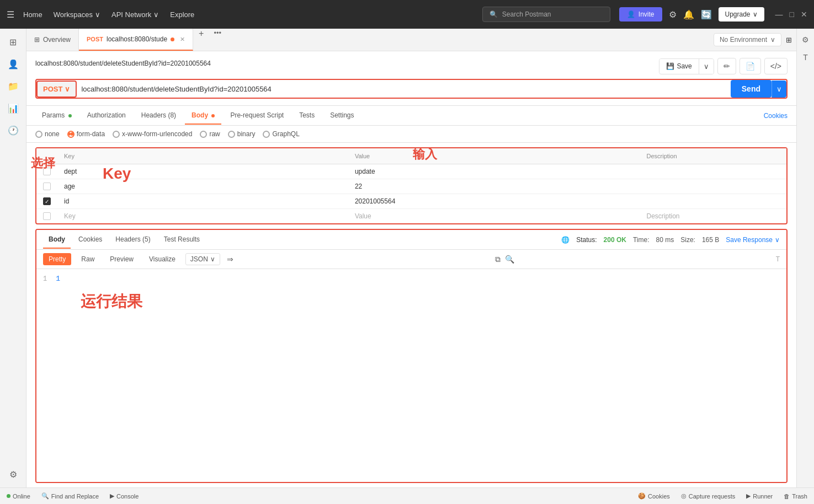  What do you see at coordinates (679, 66) in the screenshot?
I see `save-button: 💾 Pretty Save` at bounding box center [679, 66].